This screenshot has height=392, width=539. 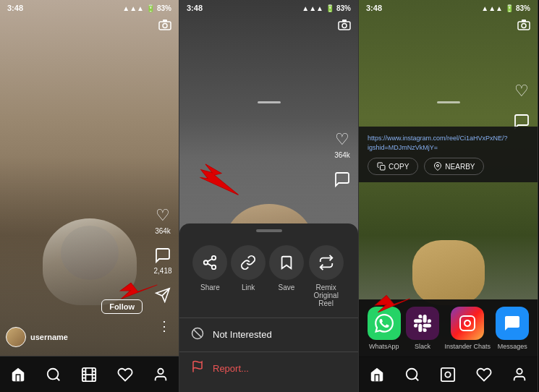 I want to click on remix-icon-wrap, so click(x=326, y=263).